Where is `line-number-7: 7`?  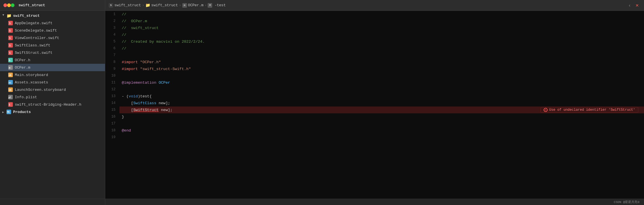
line-number-7: 7 is located at coordinates (112, 55).